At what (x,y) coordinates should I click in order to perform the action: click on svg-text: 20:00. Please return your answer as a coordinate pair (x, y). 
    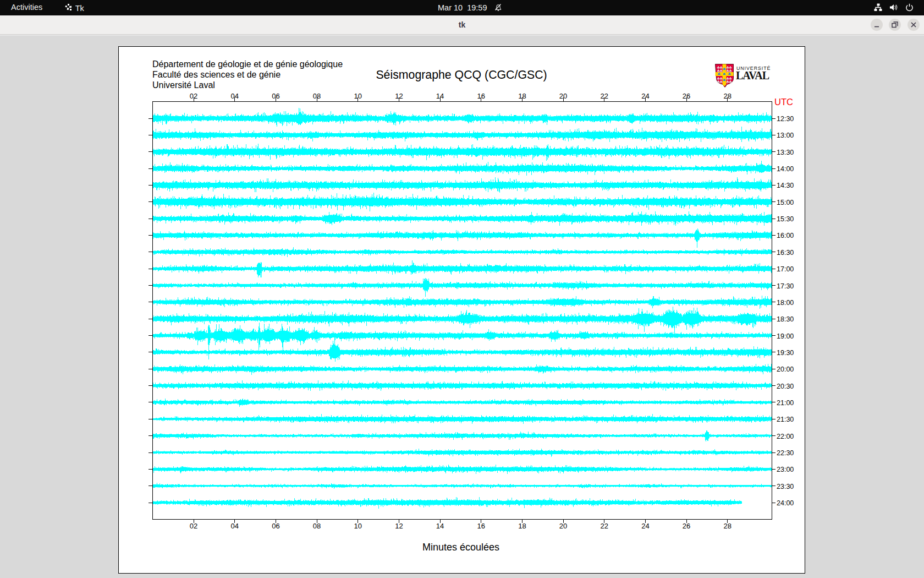
    Looking at the image, I should click on (785, 369).